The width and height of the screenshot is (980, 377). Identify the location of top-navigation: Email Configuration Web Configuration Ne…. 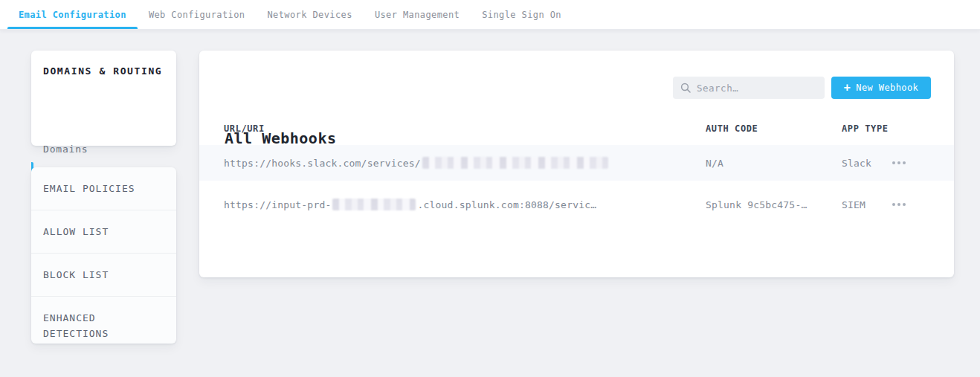
(490, 15).